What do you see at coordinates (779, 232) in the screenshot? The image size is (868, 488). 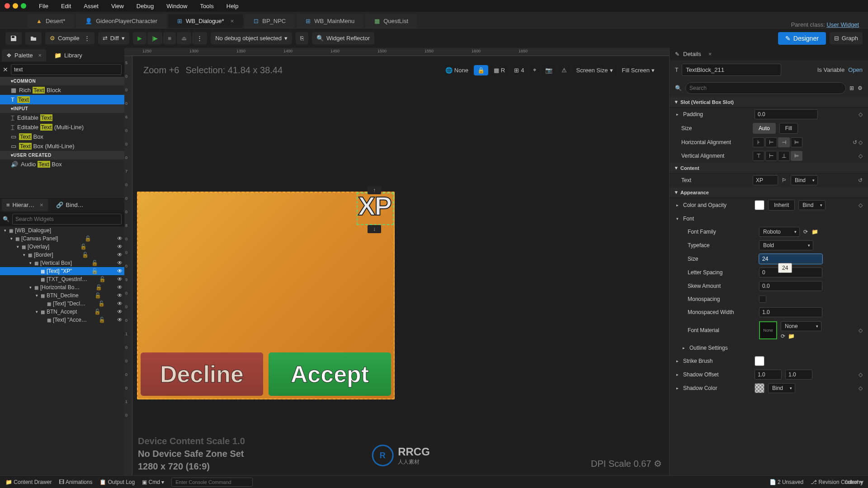 I see `font-family-dropdown: Roboto` at bounding box center [779, 232].